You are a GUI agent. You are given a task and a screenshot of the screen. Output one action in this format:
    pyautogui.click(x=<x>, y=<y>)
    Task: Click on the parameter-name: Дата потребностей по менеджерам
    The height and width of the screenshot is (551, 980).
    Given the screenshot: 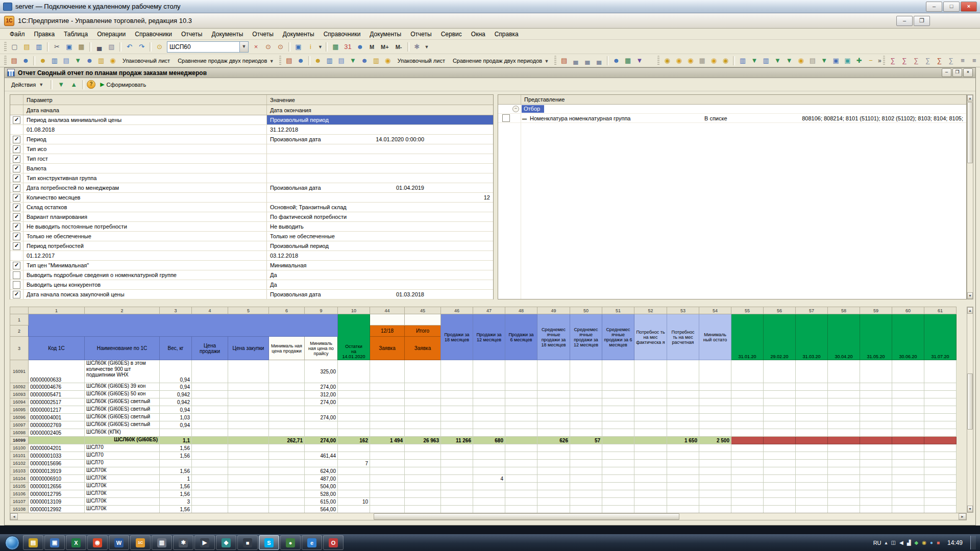 What is the action you would take?
    pyautogui.click(x=145, y=188)
    